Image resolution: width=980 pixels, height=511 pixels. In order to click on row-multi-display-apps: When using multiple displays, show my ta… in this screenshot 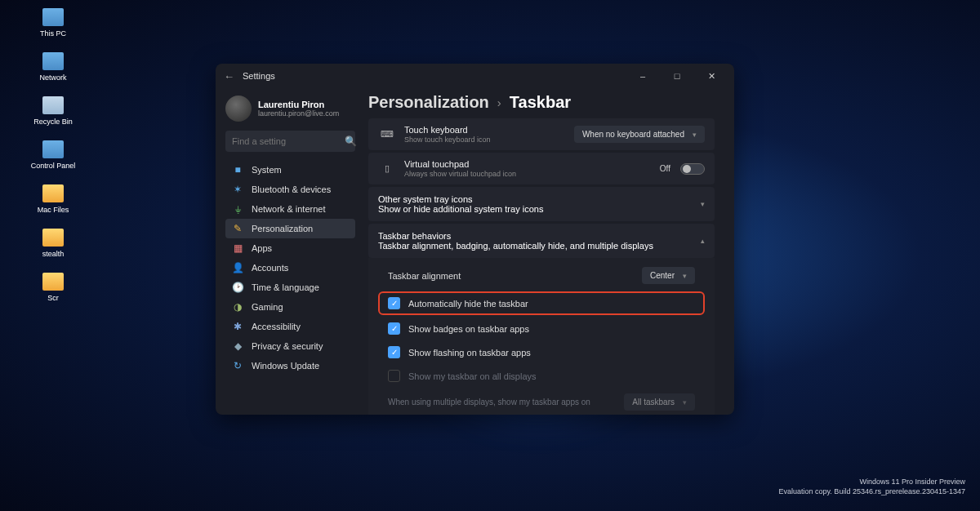, I will do `click(541, 402)`.